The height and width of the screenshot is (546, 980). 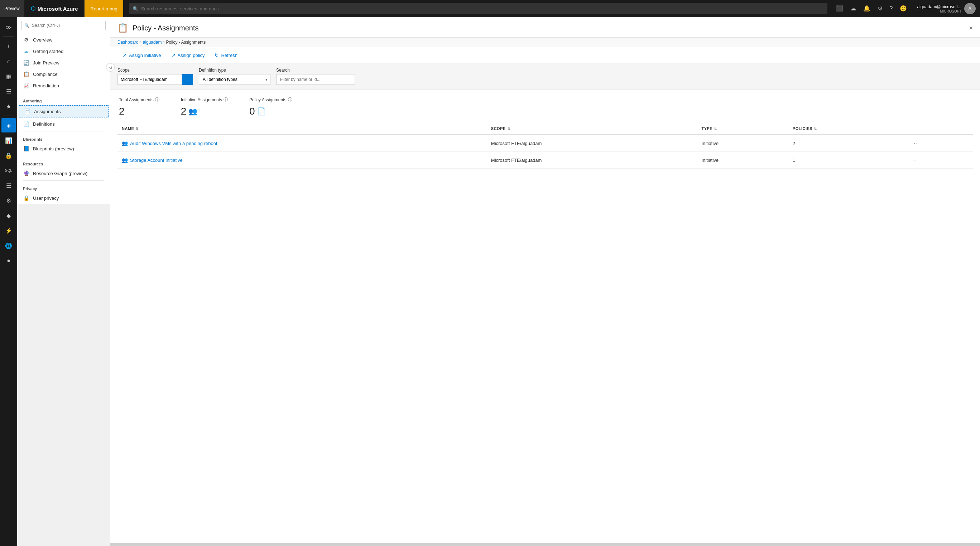 I want to click on refresh-button: ↻ Refresh, so click(x=226, y=55).